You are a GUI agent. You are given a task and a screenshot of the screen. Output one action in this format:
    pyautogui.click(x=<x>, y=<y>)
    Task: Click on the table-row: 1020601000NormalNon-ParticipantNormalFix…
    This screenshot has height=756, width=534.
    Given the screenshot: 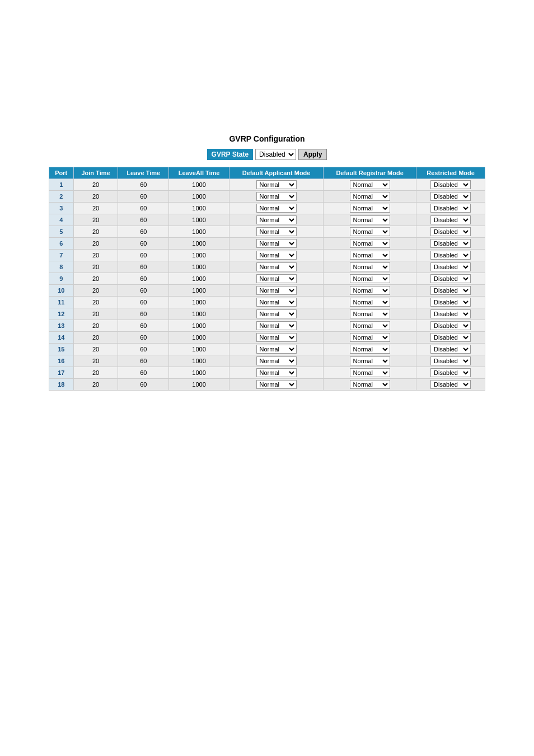 What is the action you would take?
    pyautogui.click(x=268, y=291)
    